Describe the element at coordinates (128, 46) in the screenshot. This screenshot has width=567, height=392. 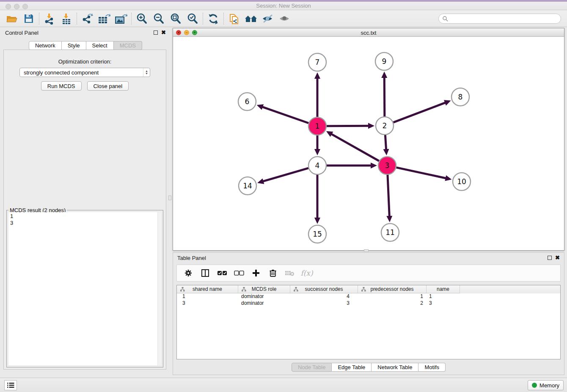
I see `tab-mcds: MCDS` at that location.